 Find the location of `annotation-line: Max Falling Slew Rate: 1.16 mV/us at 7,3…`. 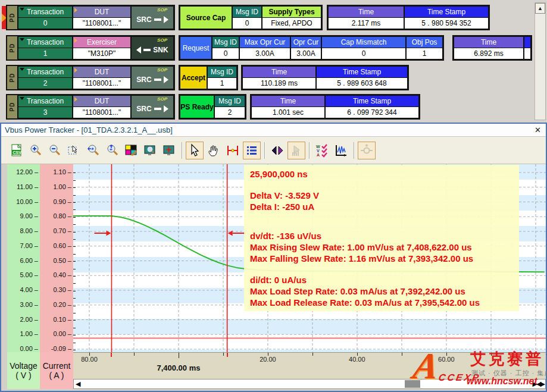

annotation-line: Max Falling Slew Rate: 1.16 mV/us at 7,3… is located at coordinates (385, 258).